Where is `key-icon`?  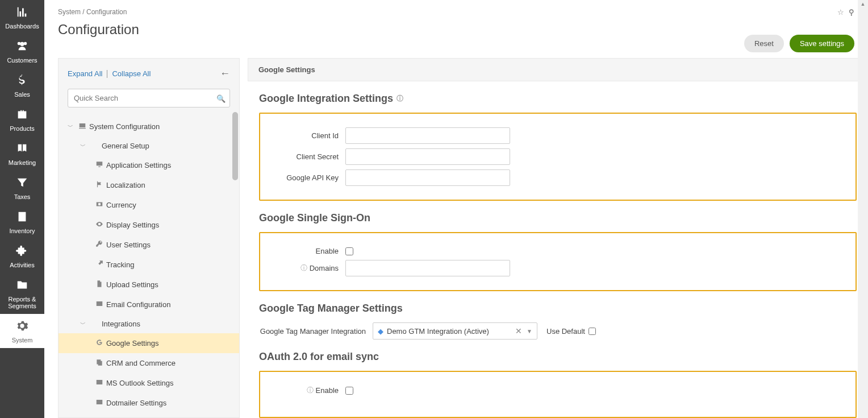 key-icon is located at coordinates (99, 245).